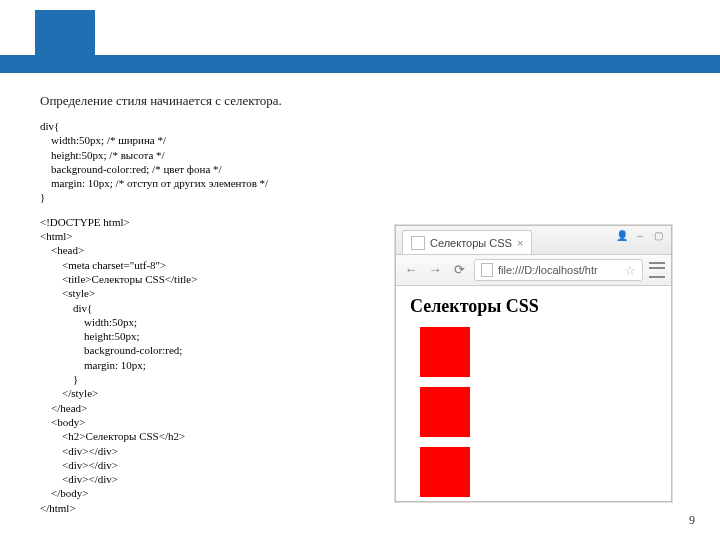 This screenshot has width=720, height=540. What do you see at coordinates (692, 520) in the screenshot?
I see `page-number: 9` at bounding box center [692, 520].